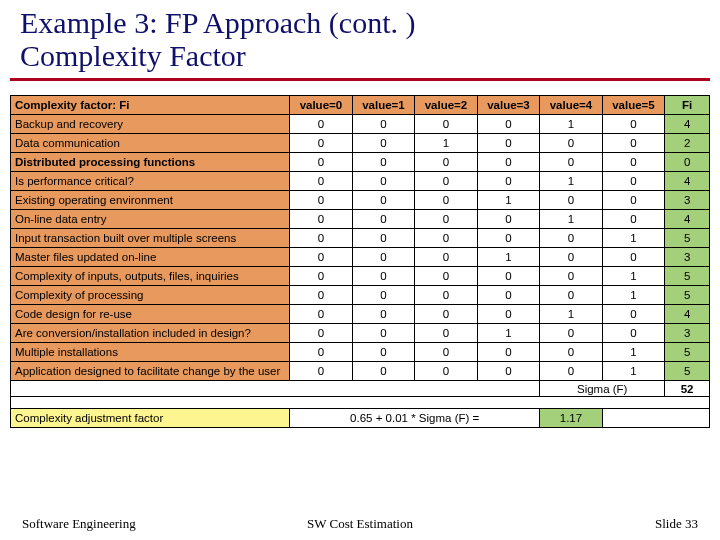 The image size is (720, 540). I want to click on title-line-1: Example 3: FP Approach (cont. ), so click(360, 22).